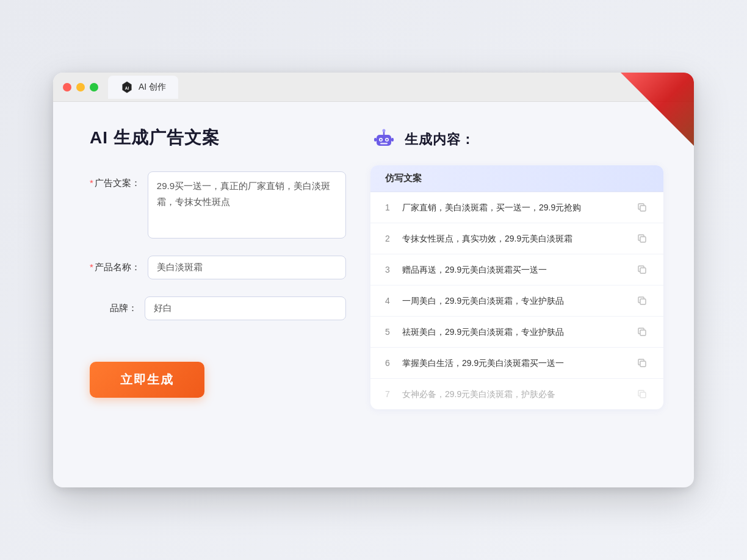  I want to click on ad-copy-group: *广告文案： 29.9买一送一，真正的厂家直销，美白淡斑霜，专抹女性斑点, so click(218, 205).